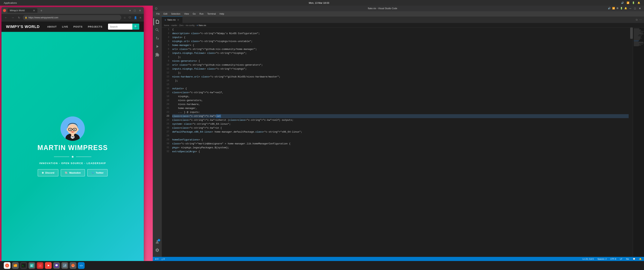  Describe the element at coordinates (157, 38) in the screenshot. I see `source-control-icon` at that location.